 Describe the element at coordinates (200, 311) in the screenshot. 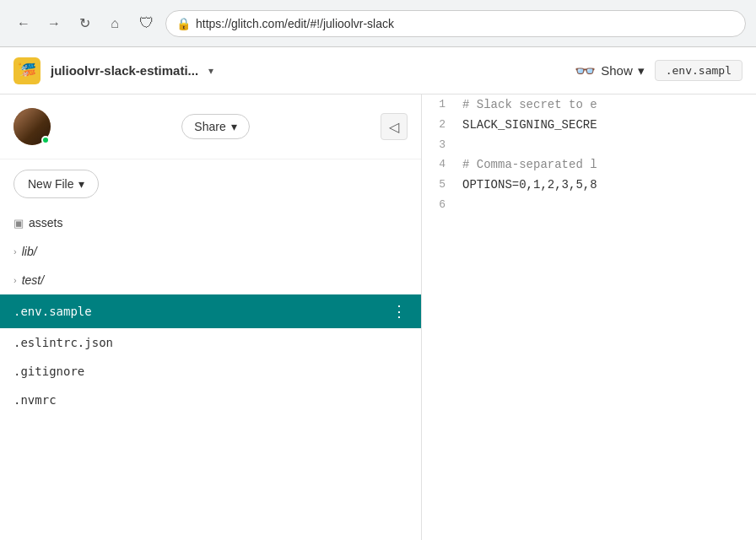

I see `file-name: .env.sample` at that location.